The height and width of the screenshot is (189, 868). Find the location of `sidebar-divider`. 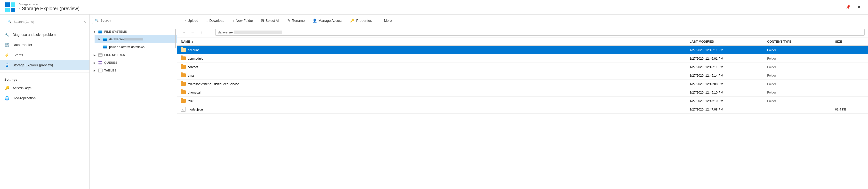

sidebar-divider is located at coordinates (45, 72).